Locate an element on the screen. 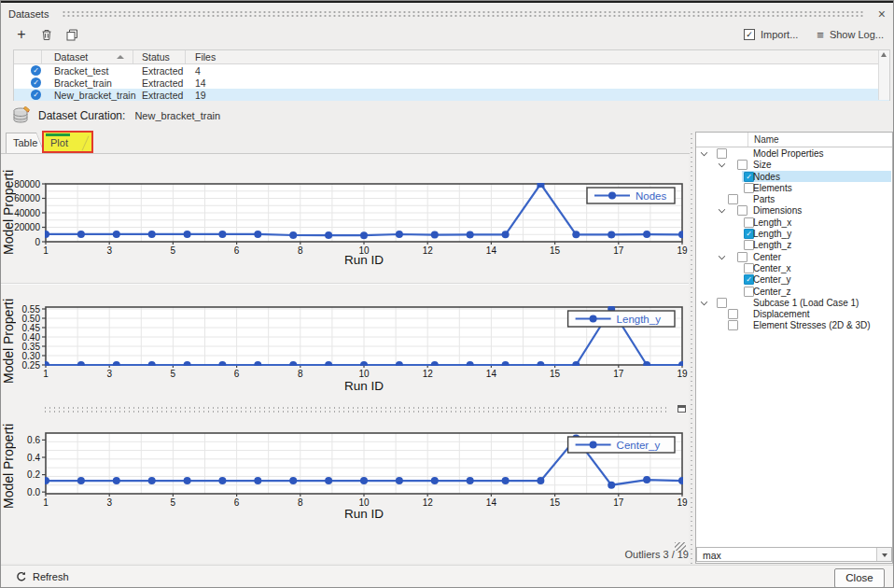  svg-text: Nodes is located at coordinates (651, 196).